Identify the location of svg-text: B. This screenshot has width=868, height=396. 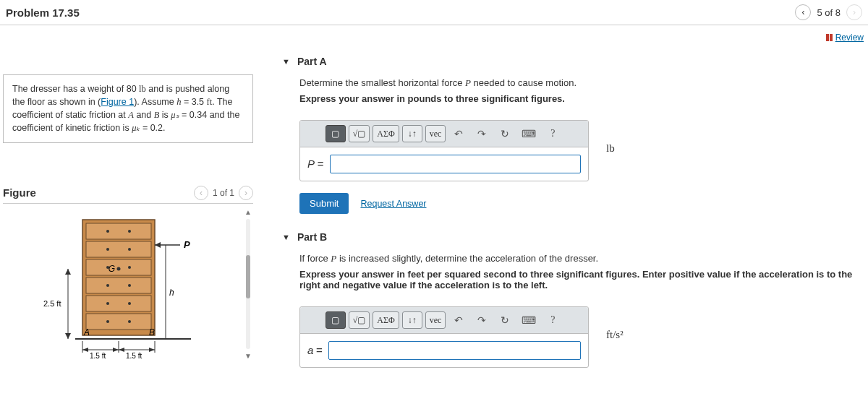
(152, 332).